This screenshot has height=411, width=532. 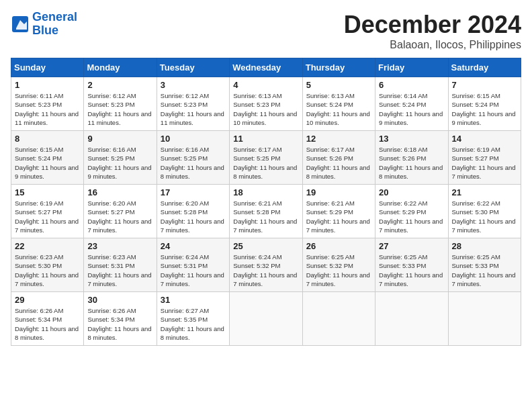 I want to click on day-number: 3, so click(x=193, y=85).